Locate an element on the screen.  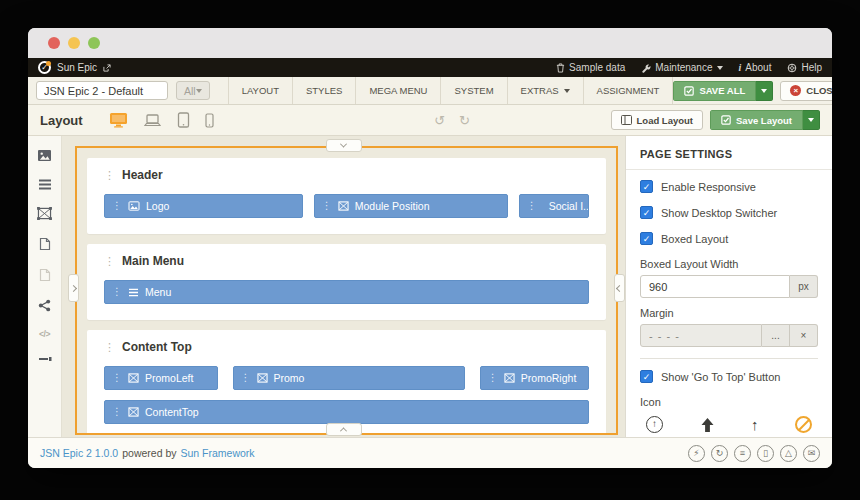
module-promoleft: ⋮ PromoLeft is located at coordinates (161, 378).